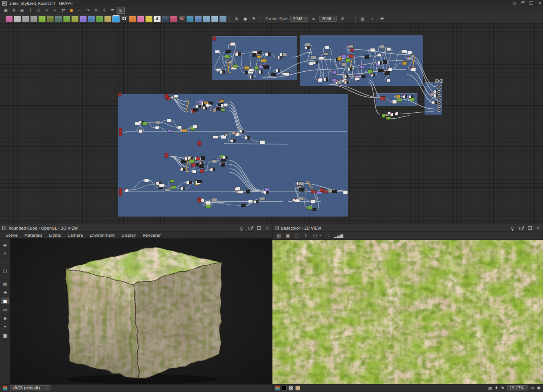  What do you see at coordinates (223, 19) in the screenshot?
I see `pixel-processor-node-icon` at bounding box center [223, 19].